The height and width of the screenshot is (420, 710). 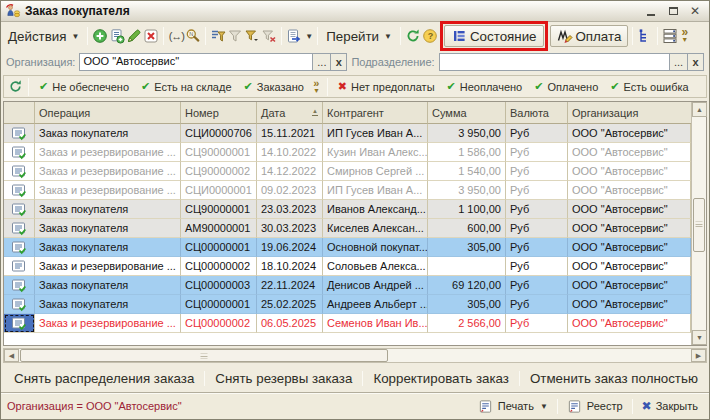 I want to click on actions-button: Действия▼, so click(x=44, y=36).